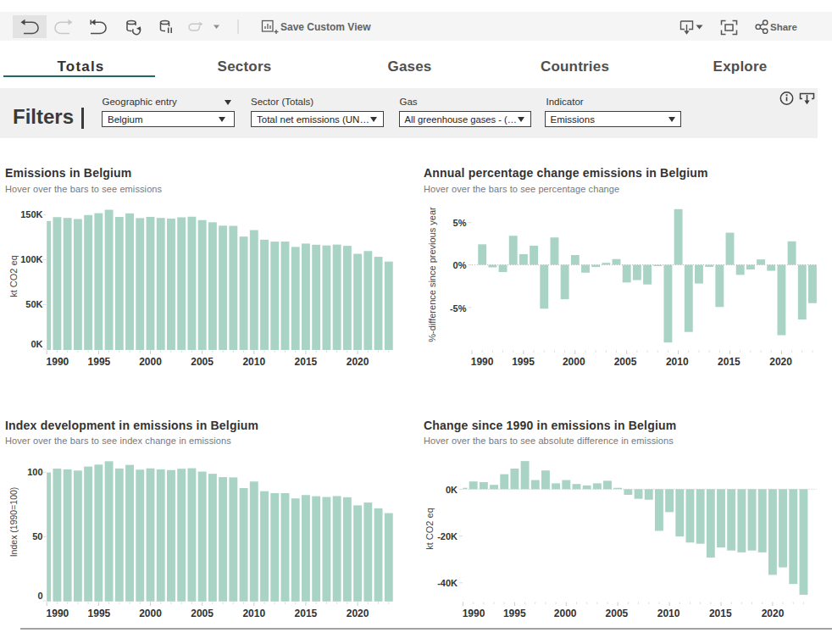 The image size is (832, 644). Describe the element at coordinates (132, 425) in the screenshot. I see `svg-text:Index development in emissions: Index development in emissions in Belgiu…` at that location.